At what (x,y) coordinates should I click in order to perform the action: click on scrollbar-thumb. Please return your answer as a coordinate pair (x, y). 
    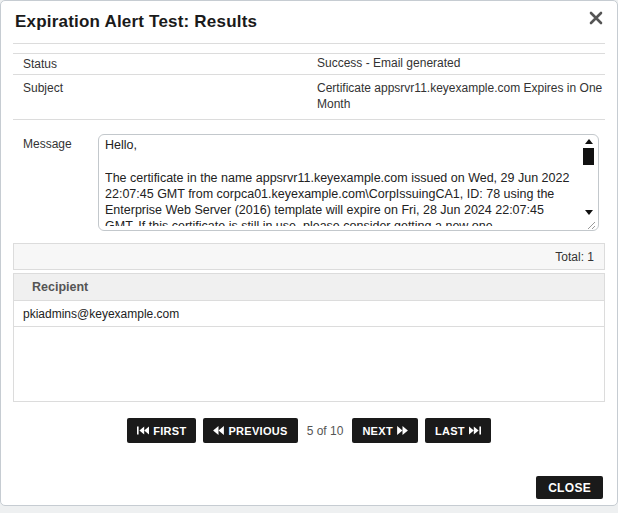
    Looking at the image, I should click on (588, 156).